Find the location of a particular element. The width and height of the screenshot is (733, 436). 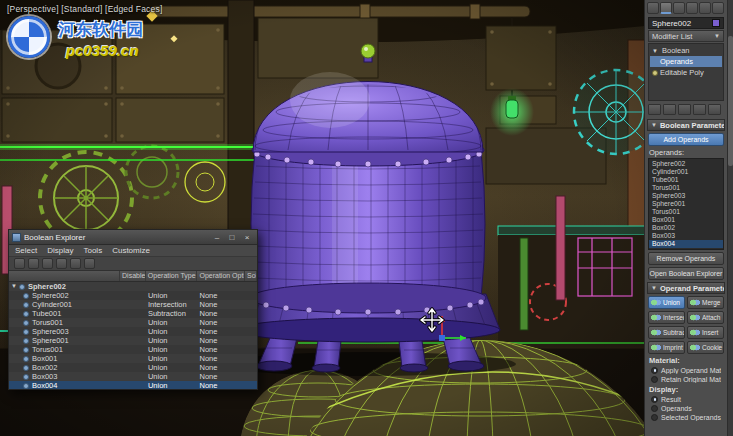

menu-display: Display is located at coordinates (60, 250).